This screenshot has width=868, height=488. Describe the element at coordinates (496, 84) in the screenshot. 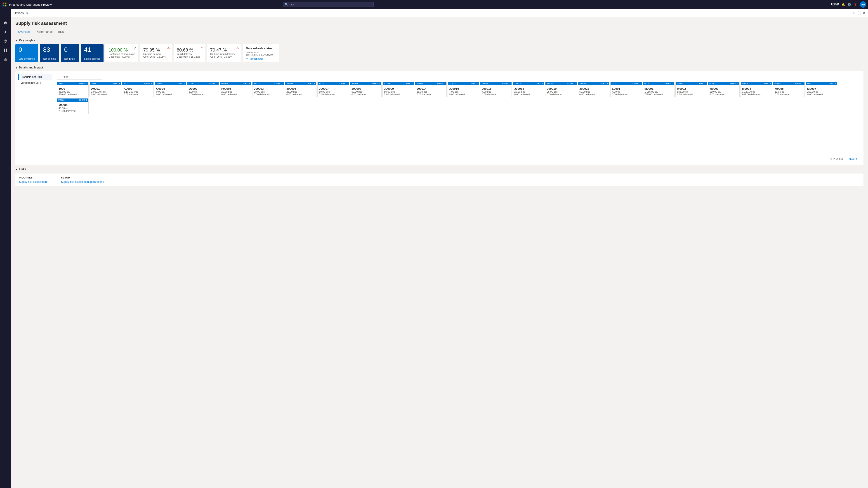

I see `product-card-header: J00016 LINES: 1` at that location.